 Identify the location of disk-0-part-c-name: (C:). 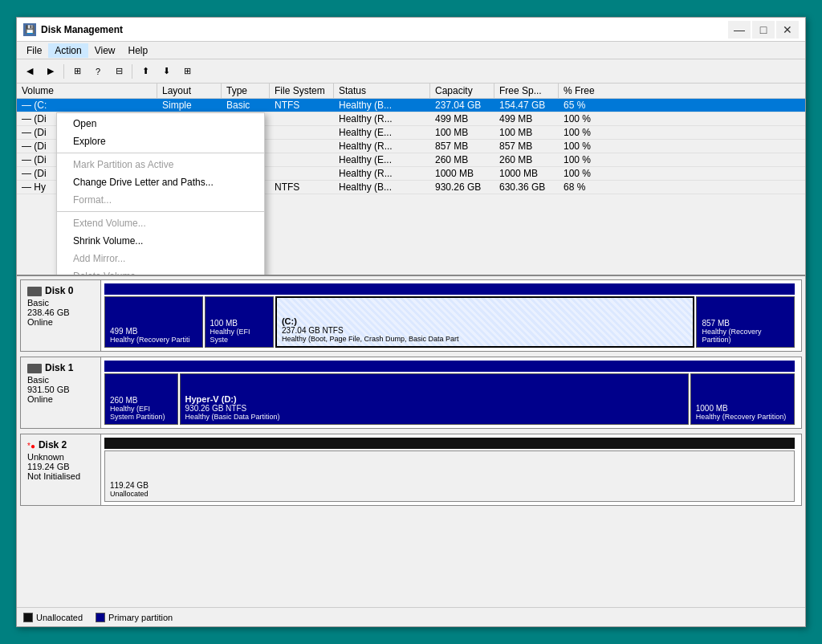
(485, 321).